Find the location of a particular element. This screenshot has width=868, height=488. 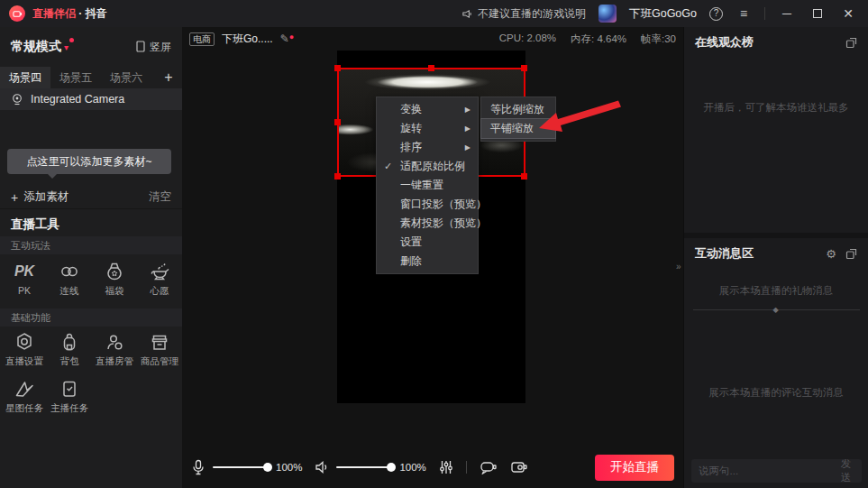

resize-handle-ne is located at coordinates (525, 69).